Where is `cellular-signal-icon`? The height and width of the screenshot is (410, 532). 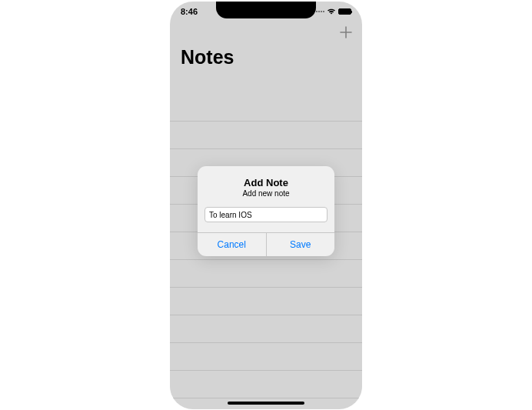
cellular-signal-icon is located at coordinates (320, 12).